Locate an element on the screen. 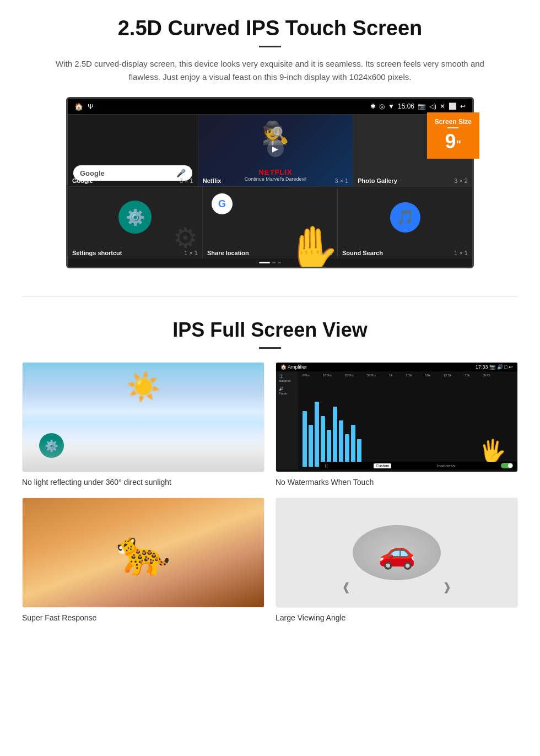  amp-time: 17:33 📷 🔊 □ ↩ is located at coordinates (494, 367).